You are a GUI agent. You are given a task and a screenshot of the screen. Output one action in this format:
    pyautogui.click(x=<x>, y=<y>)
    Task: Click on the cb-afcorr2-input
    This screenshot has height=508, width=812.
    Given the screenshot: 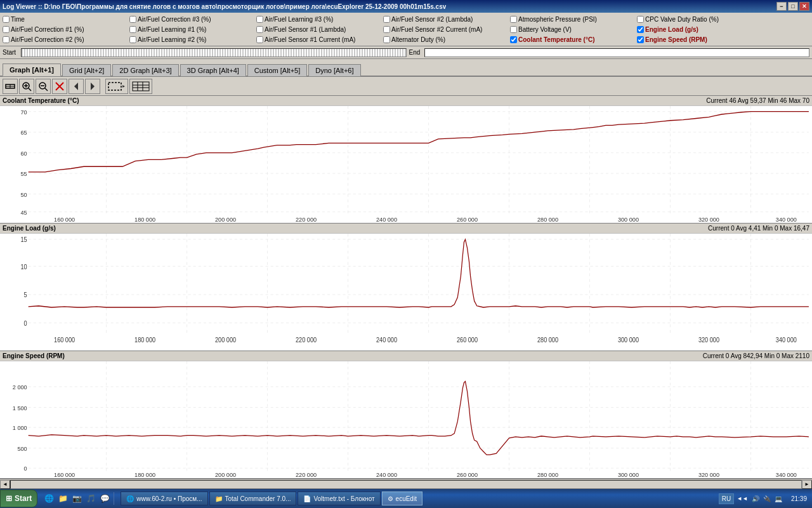 What is the action you would take?
    pyautogui.click(x=6, y=39)
    